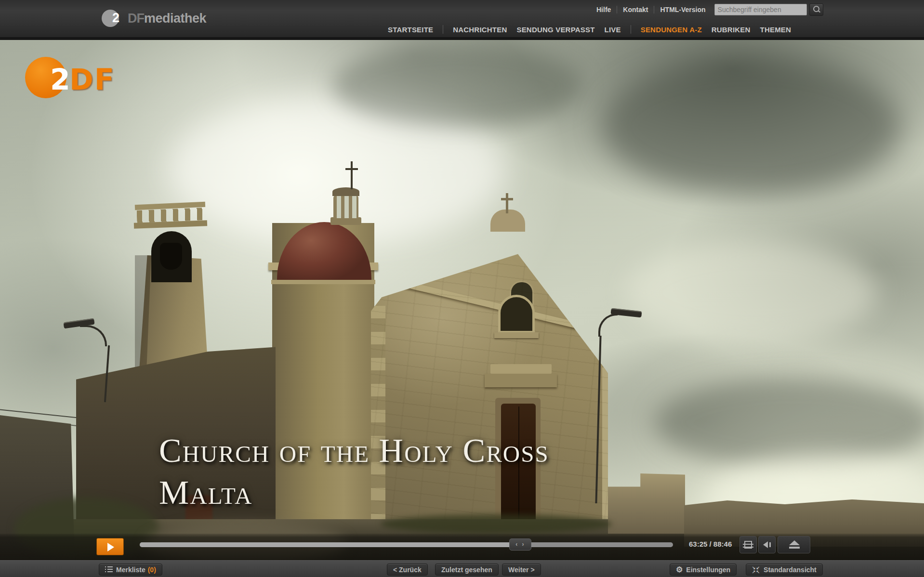 This screenshot has height=577, width=924. Describe the element at coordinates (408, 569) in the screenshot. I see `back-button: < Zurück` at that location.